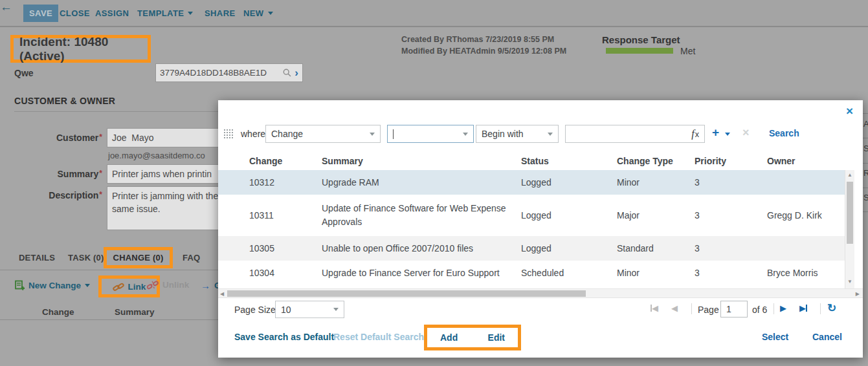 This screenshot has width=868, height=366. What do you see at coordinates (832, 308) in the screenshot?
I see `refresh-icon: ↻` at bounding box center [832, 308].